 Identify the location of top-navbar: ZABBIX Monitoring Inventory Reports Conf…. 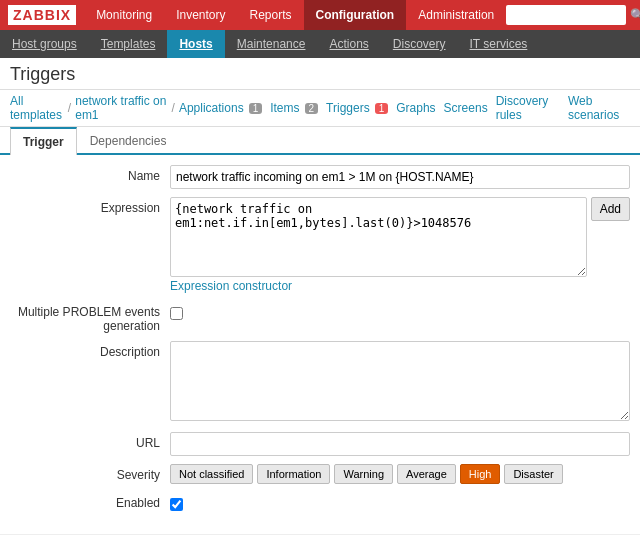
(320, 15).